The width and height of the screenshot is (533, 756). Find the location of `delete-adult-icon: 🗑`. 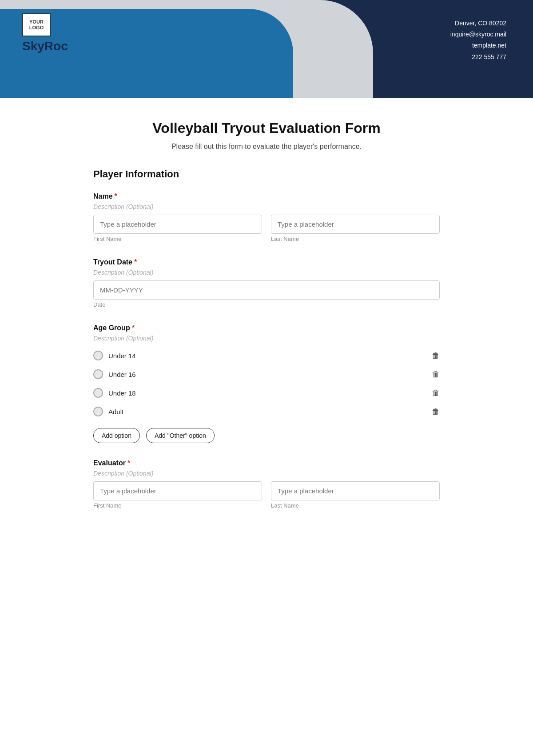

delete-adult-icon: 🗑 is located at coordinates (436, 412).